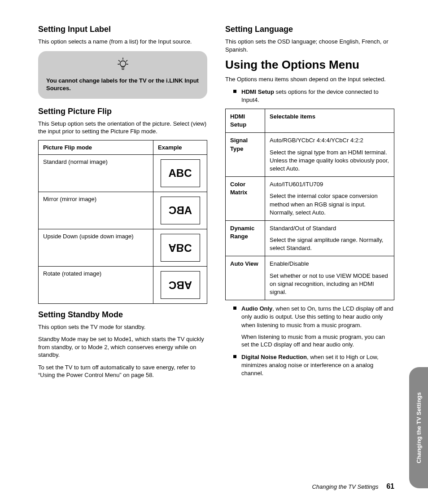 This screenshot has height=504, width=428. Describe the element at coordinates (419, 428) in the screenshot. I see `side-tab-label: Changing the TV Settings` at that location.